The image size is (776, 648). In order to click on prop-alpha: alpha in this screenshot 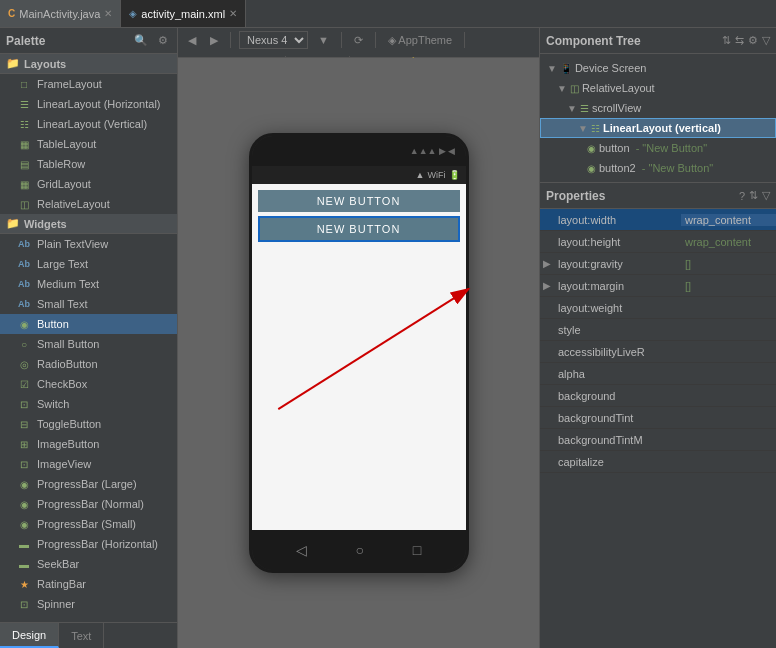, I will do `click(658, 374)`.